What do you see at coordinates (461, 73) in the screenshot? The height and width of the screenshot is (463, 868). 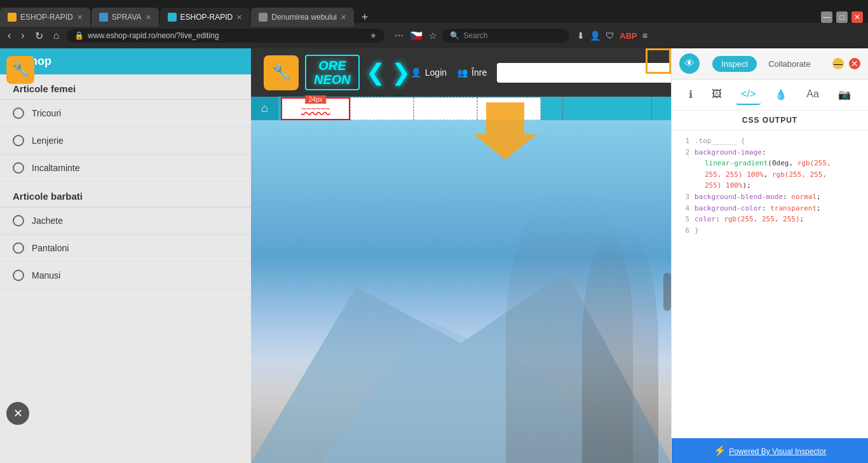 I see `site-header: 🔧 ORE NEON ❮ ❯` at bounding box center [461, 73].